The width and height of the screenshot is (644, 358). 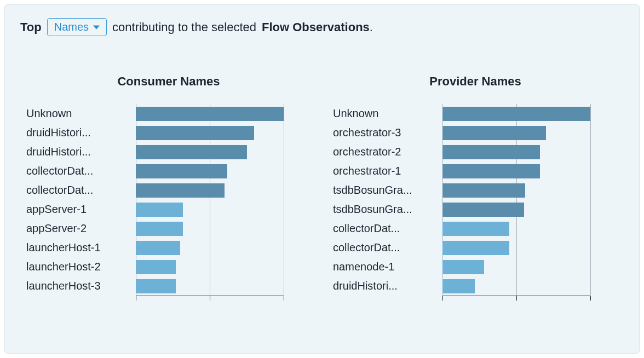 I want to click on y-tick-label: orchestrator-3, so click(x=388, y=132).